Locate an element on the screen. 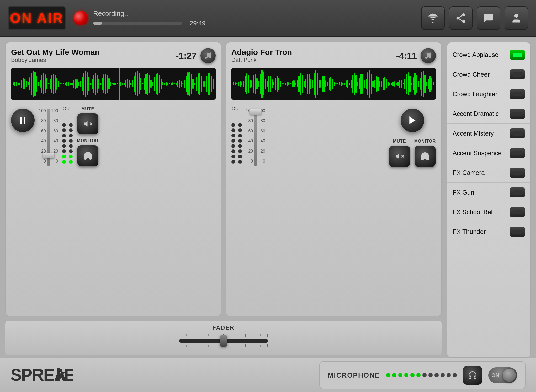 Image resolution: width=536 pixels, height=392 pixels. sfx-name: Crowd Laughter is located at coordinates (475, 94).